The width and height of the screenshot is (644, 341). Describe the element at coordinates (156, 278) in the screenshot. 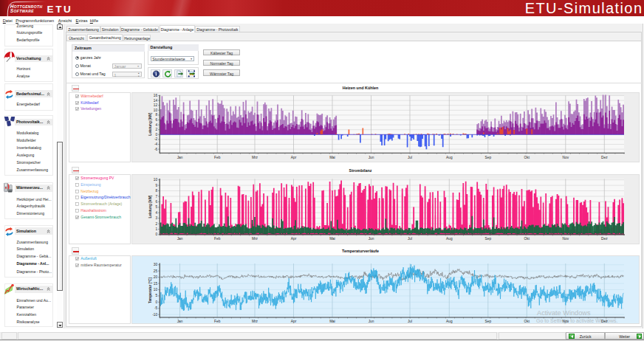

I see `svg-text: 20` at that location.